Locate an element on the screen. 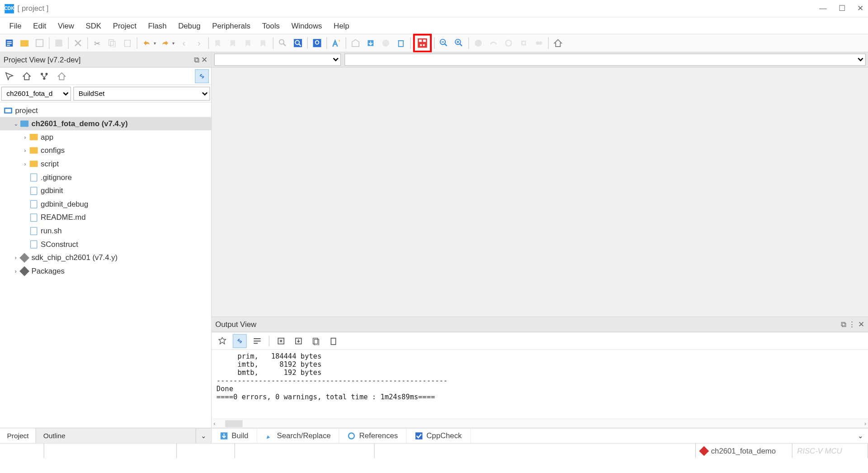  tree-item-demo: ⌄ ch2601_fota_demo (v7.4.y) is located at coordinates (106, 124).